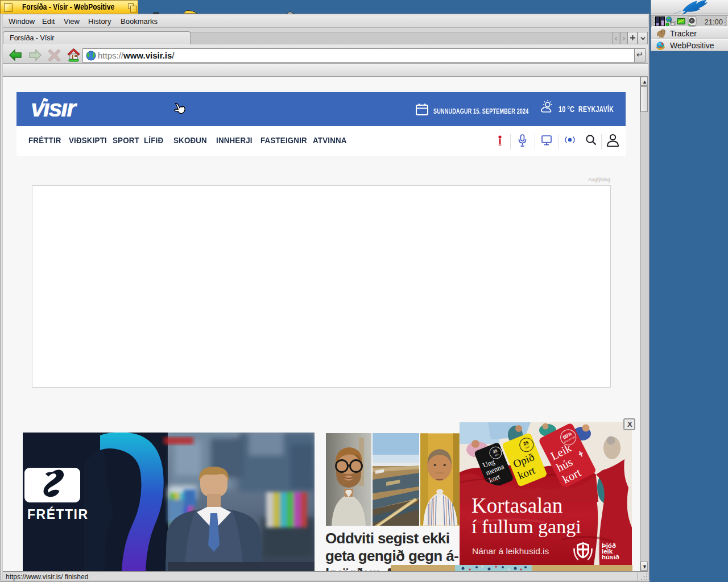 The width and height of the screenshot is (728, 582). What do you see at coordinates (58, 514) in the screenshot?
I see `svg-text: FRÉTTIR` at bounding box center [58, 514].